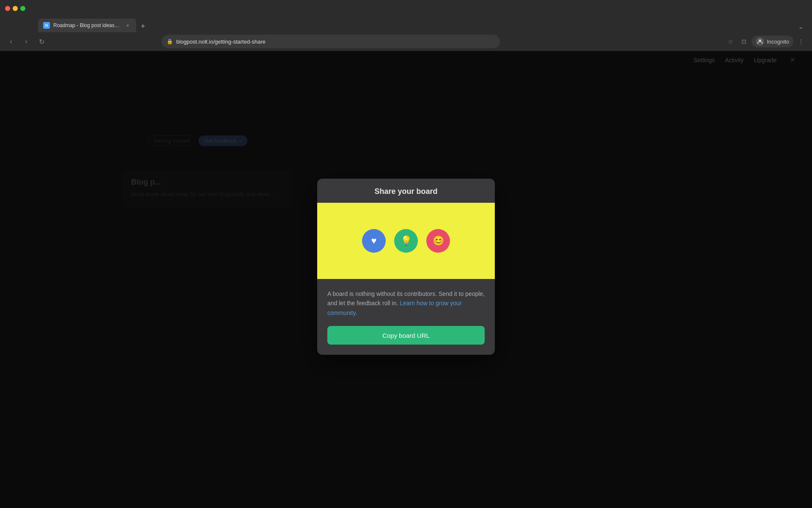 This screenshot has width=812, height=508. What do you see at coordinates (26, 41) in the screenshot?
I see `forward-button: ›` at bounding box center [26, 41].